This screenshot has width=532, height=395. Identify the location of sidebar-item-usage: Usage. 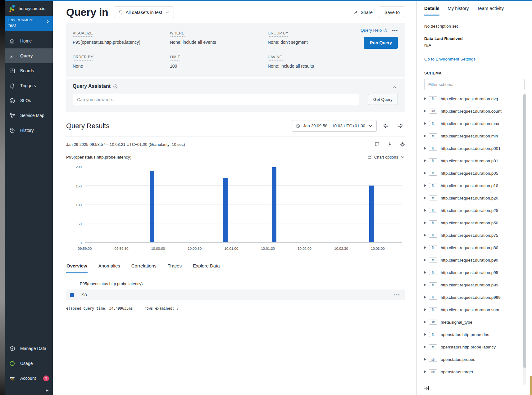
(29, 363).